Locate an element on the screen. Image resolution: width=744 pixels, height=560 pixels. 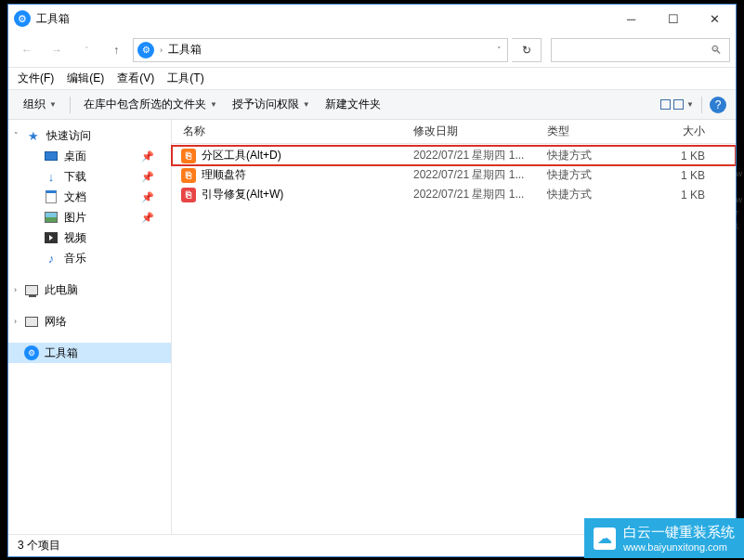
sidebar-desktop: 桌面 📌 is located at coordinates (89, 156).